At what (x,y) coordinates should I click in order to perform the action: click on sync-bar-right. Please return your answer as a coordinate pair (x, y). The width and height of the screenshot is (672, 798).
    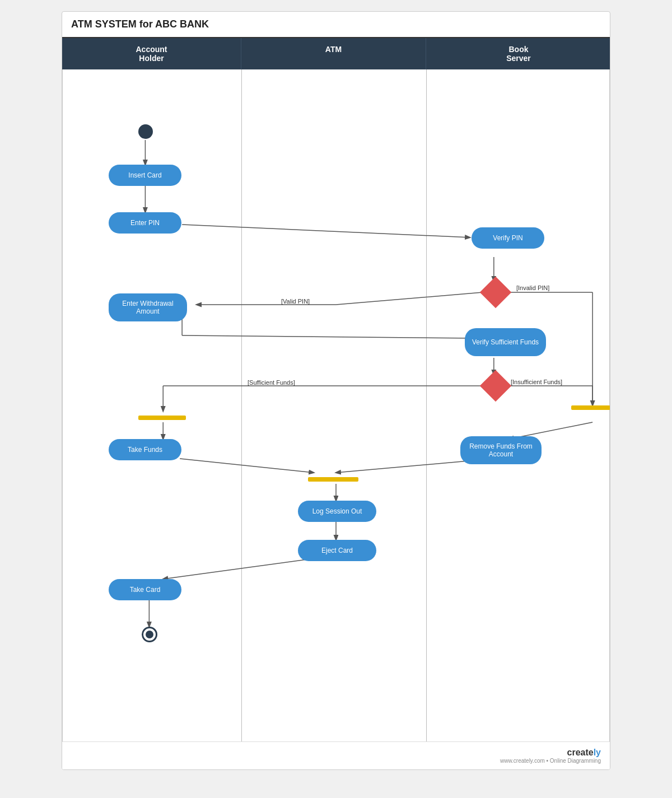
    Looking at the image, I should click on (591, 408).